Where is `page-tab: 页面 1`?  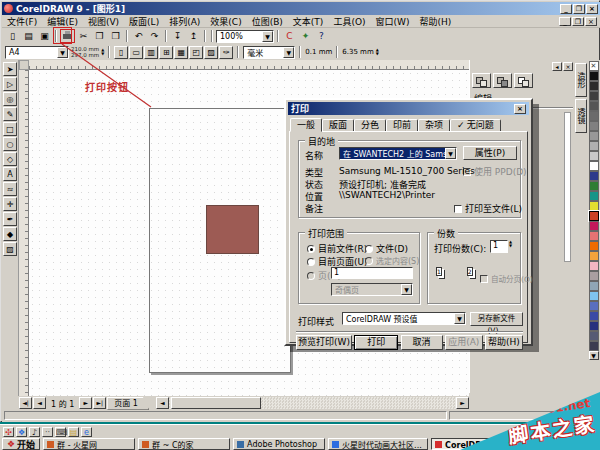
page-tab: 页面 1 is located at coordinates (128, 404).